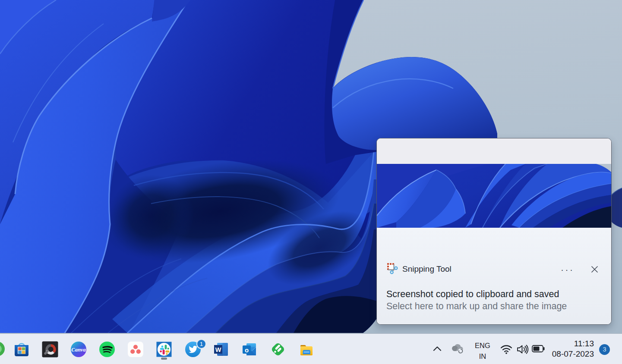 The width and height of the screenshot is (622, 364). I want to click on svg-text: Canva, so click(79, 350).